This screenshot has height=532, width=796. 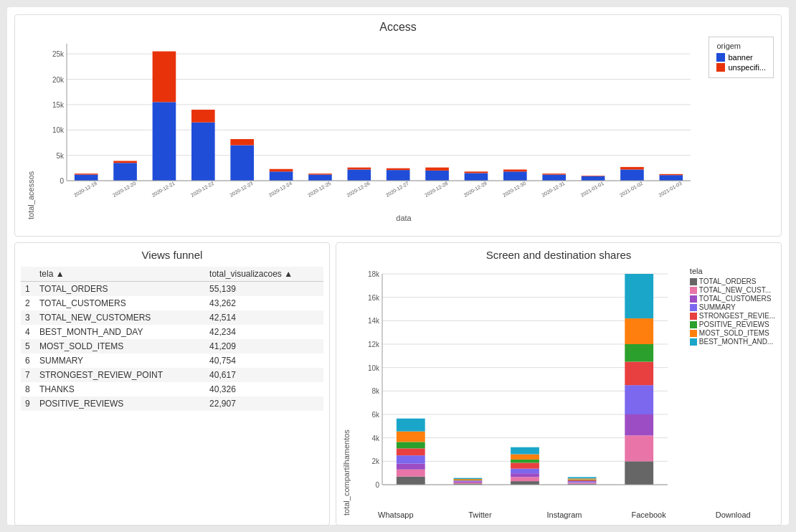 What do you see at coordinates (264, 375) in the screenshot?
I see `row-value: 40,617` at bounding box center [264, 375].